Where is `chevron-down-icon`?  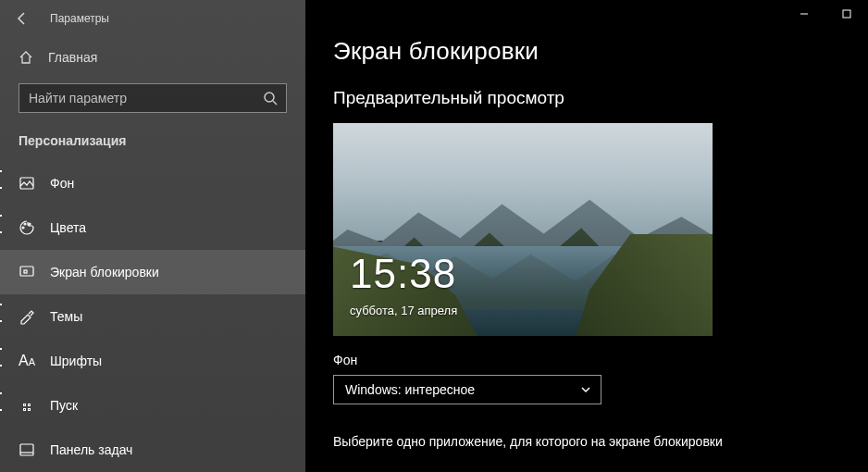 chevron-down-icon is located at coordinates (586, 390).